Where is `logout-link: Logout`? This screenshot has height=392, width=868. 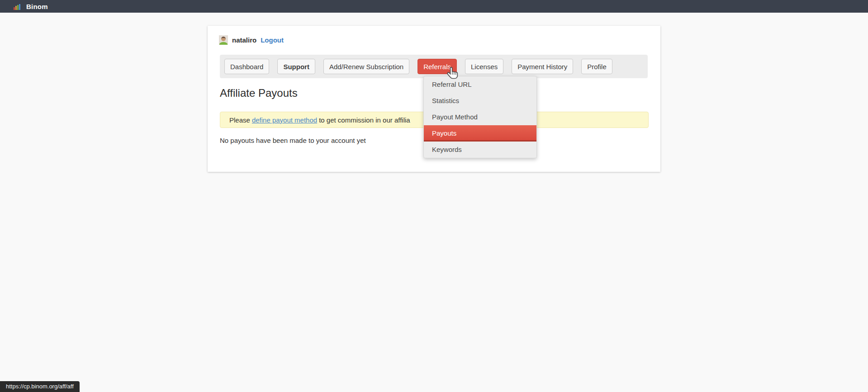
logout-link: Logout is located at coordinates (272, 40).